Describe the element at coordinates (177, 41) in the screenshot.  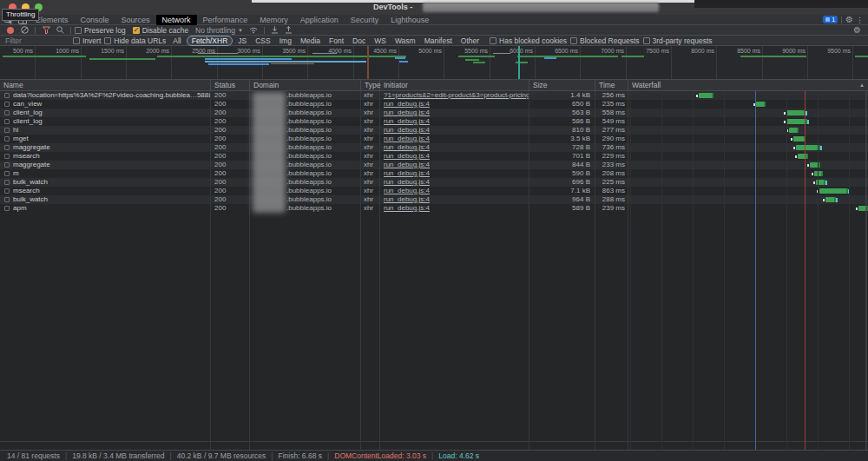
I see `filter-chip-all: All` at that location.